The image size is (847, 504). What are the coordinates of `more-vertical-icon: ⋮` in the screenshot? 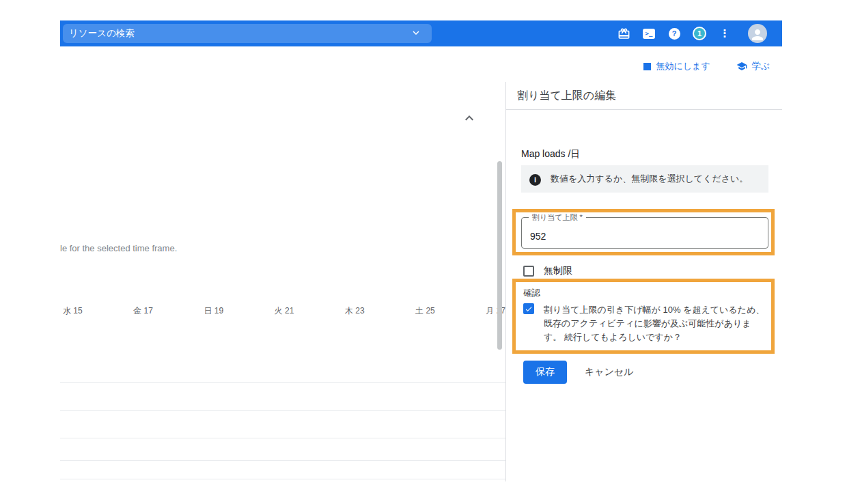 It's located at (725, 33).